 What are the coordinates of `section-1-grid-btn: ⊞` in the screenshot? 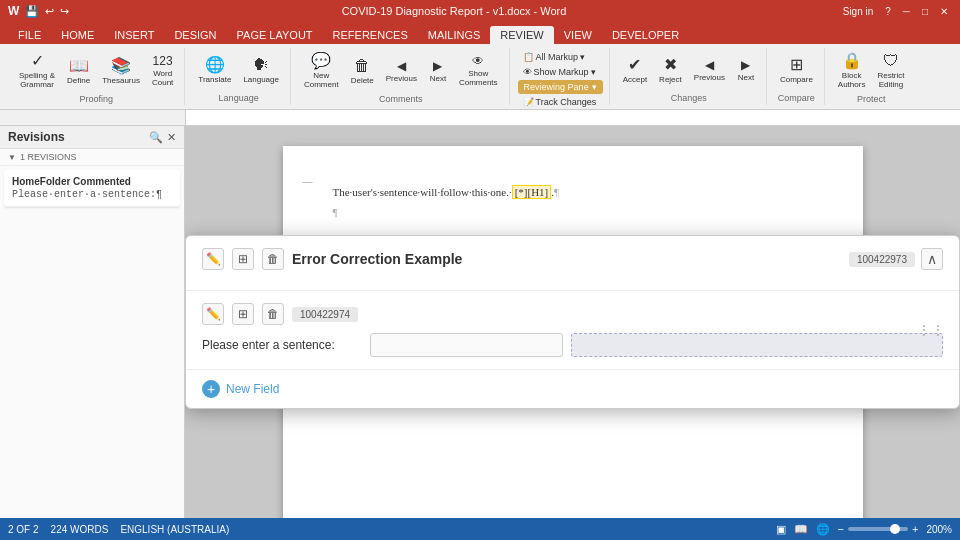 It's located at (243, 259).